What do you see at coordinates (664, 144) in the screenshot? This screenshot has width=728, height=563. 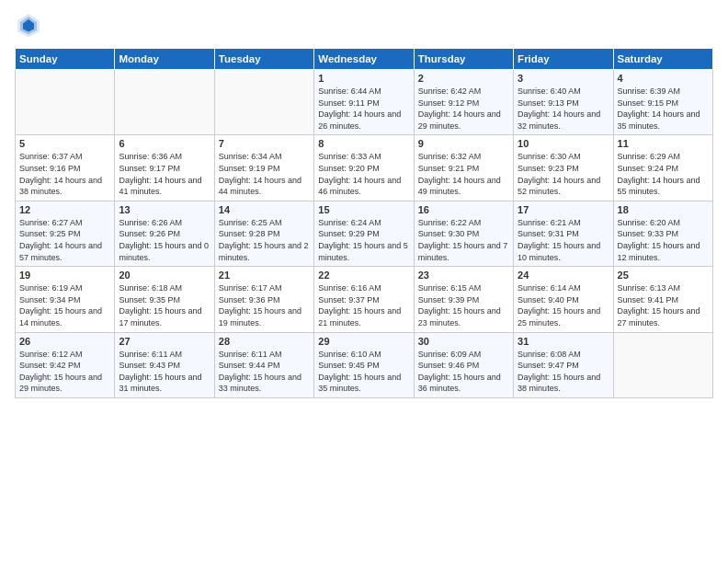 I see `day-number: 11` at bounding box center [664, 144].